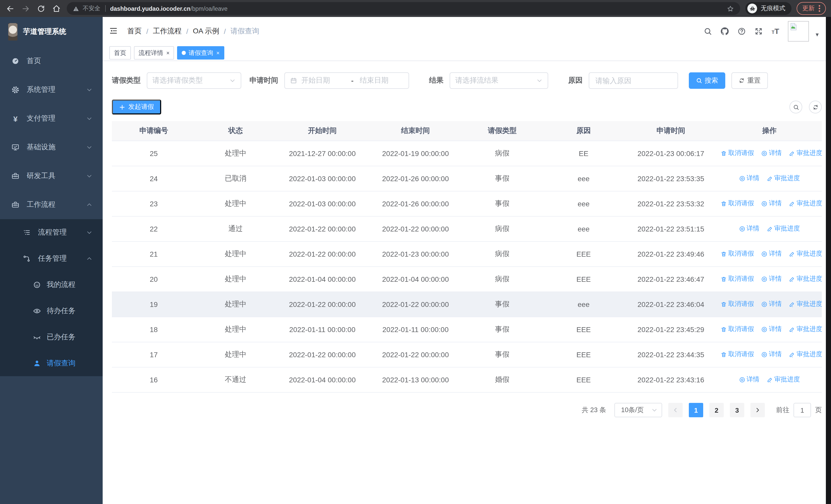  What do you see at coordinates (730, 8) in the screenshot?
I see `bookmark-star-icon` at bounding box center [730, 8].